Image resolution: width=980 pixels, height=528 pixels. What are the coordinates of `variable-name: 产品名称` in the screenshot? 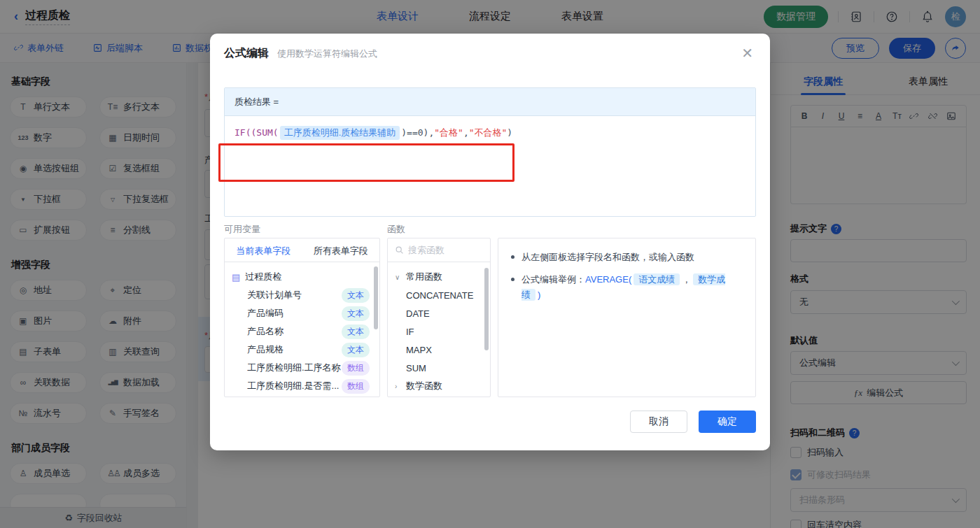 It's located at (265, 331).